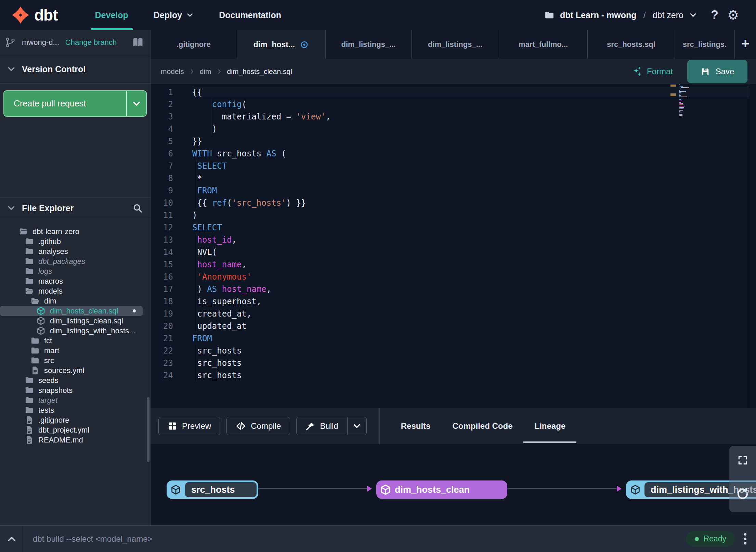 The width and height of the screenshot is (756, 552). I want to click on search-icon, so click(138, 208).